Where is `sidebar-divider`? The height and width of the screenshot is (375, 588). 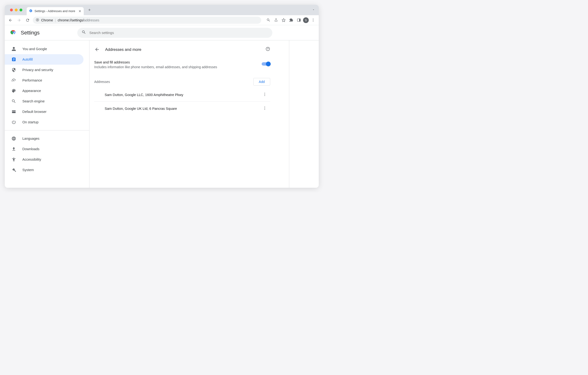
sidebar-divider is located at coordinates (47, 130).